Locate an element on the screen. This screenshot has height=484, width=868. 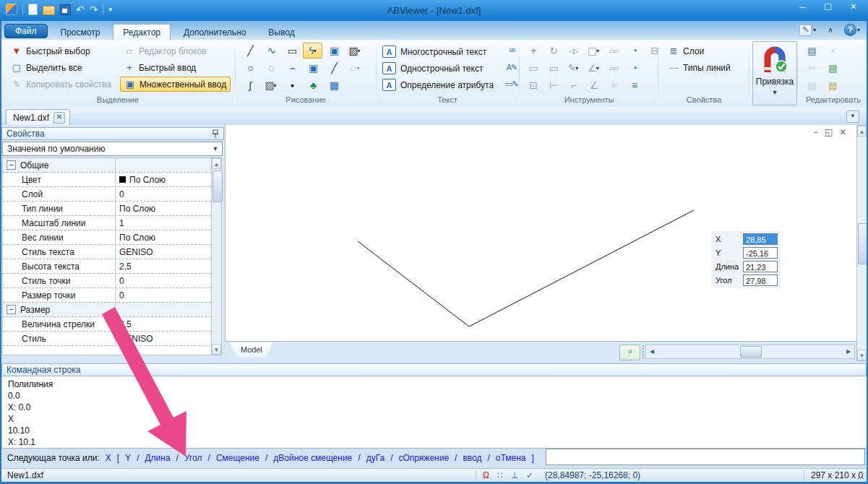
help-button: ?▾ is located at coordinates (853, 30).